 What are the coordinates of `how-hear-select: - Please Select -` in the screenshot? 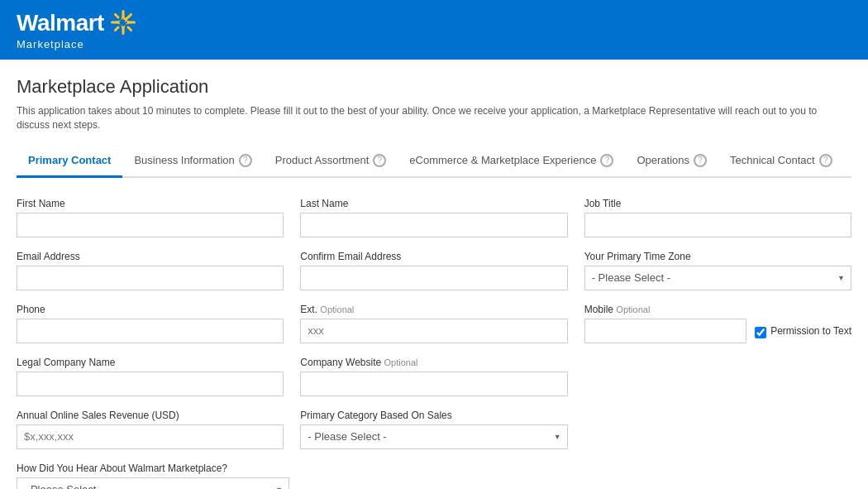 It's located at (153, 483).